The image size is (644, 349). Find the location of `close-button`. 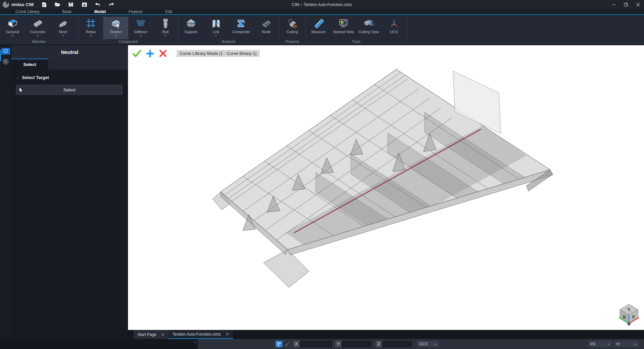

close-button is located at coordinates (638, 5).